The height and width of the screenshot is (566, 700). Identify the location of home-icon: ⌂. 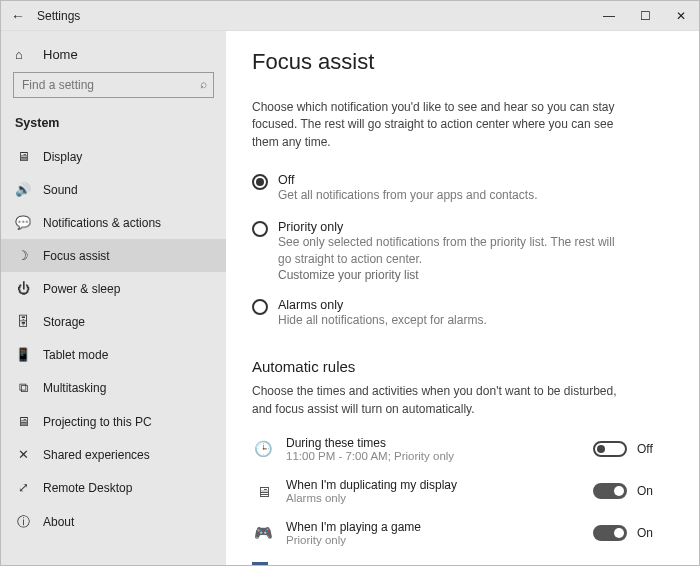
(23, 54).